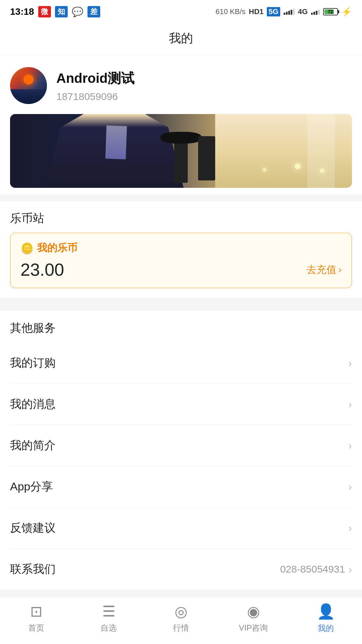  Describe the element at coordinates (289, 12) in the screenshot. I see `signal-icon` at that location.